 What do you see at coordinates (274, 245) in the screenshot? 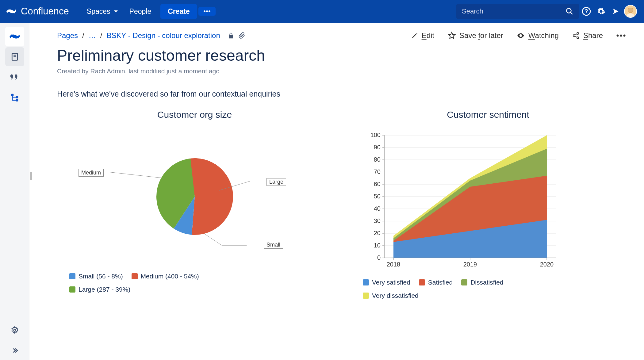
I see `pie-label-small: Small` at bounding box center [274, 245].